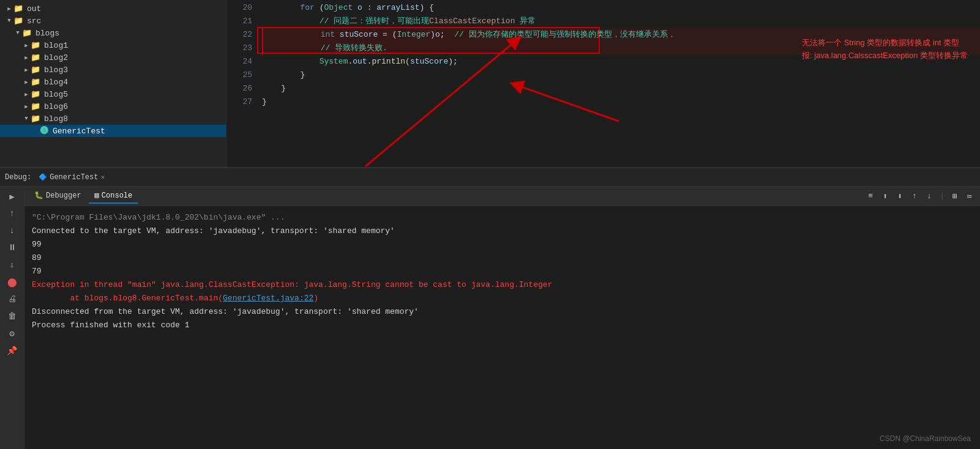  I want to click on print-icon: 🖨, so click(12, 299).